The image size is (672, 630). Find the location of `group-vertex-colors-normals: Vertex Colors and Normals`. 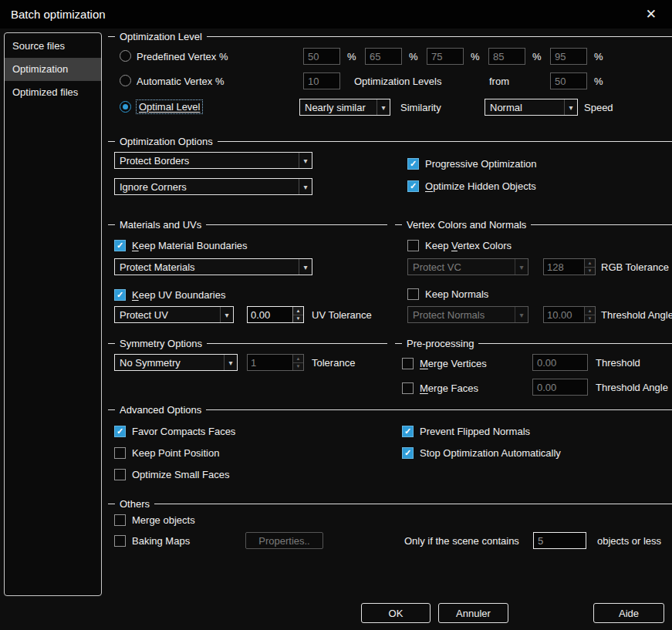

group-vertex-colors-normals: Vertex Colors and Normals is located at coordinates (534, 224).